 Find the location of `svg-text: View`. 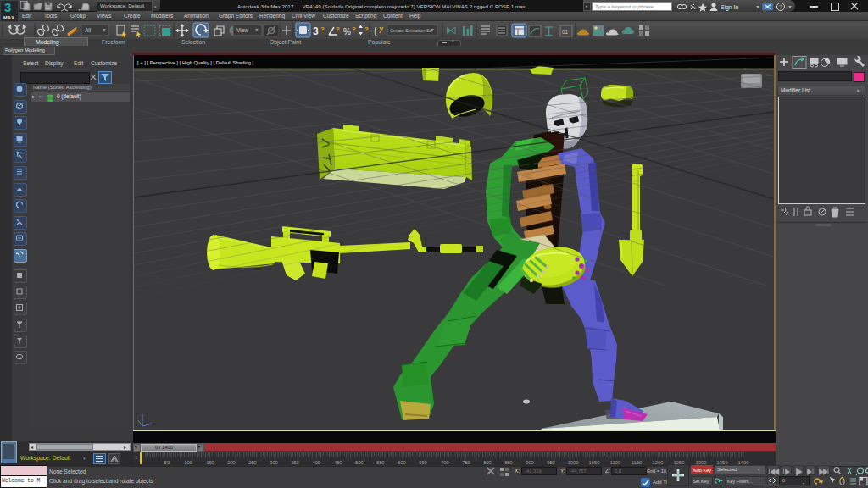

svg-text: View is located at coordinates (242, 30).